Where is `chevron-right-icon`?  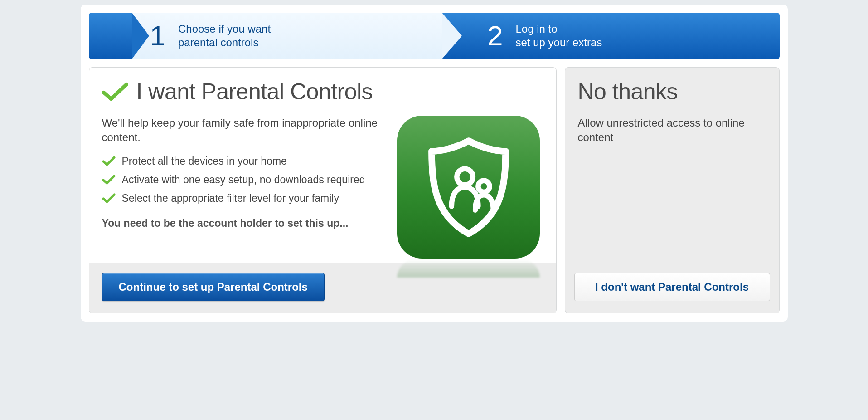
chevron-right-icon is located at coordinates (452, 36).